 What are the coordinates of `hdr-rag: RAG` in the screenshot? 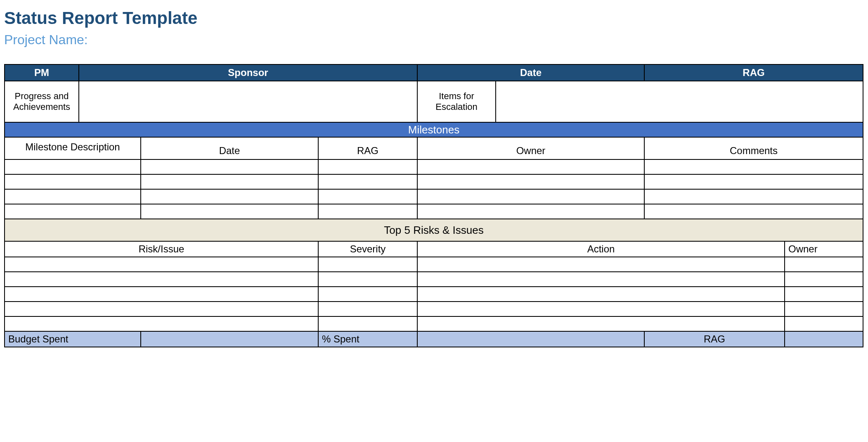 It's located at (754, 73).